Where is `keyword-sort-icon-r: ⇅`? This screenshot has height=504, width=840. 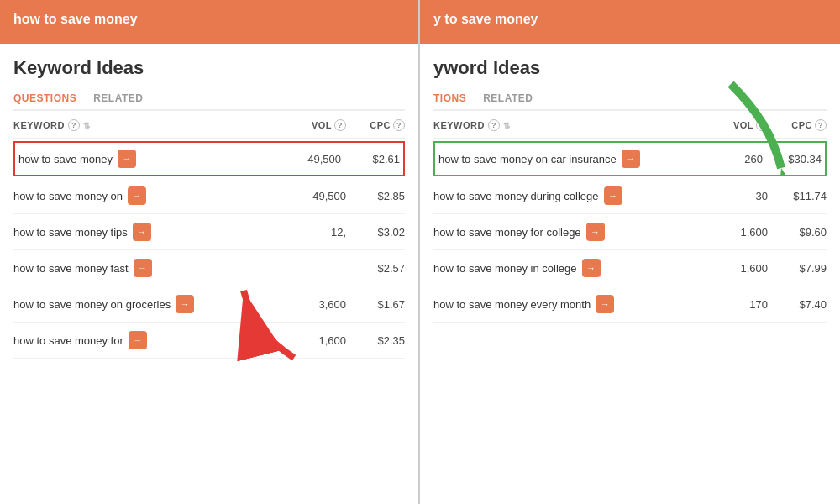 keyword-sort-icon-r: ⇅ is located at coordinates (507, 126).